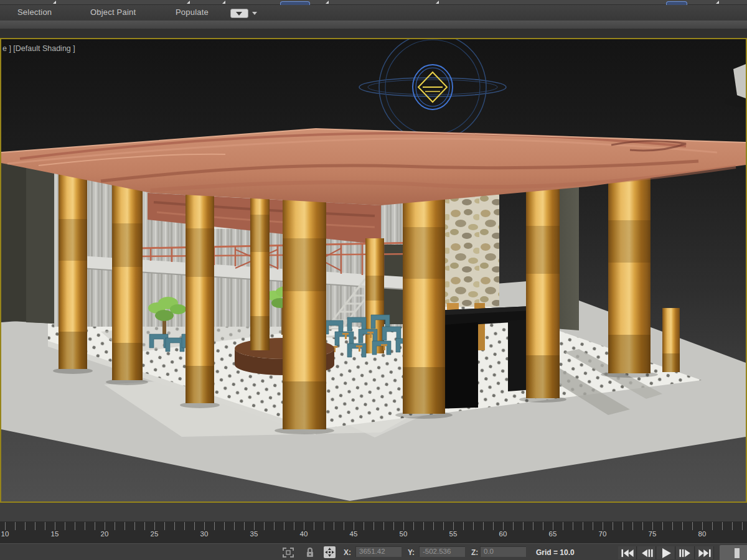 This screenshot has width=747, height=560. Describe the element at coordinates (411, 553) in the screenshot. I see `y-coordinate-label: Y:` at that location.